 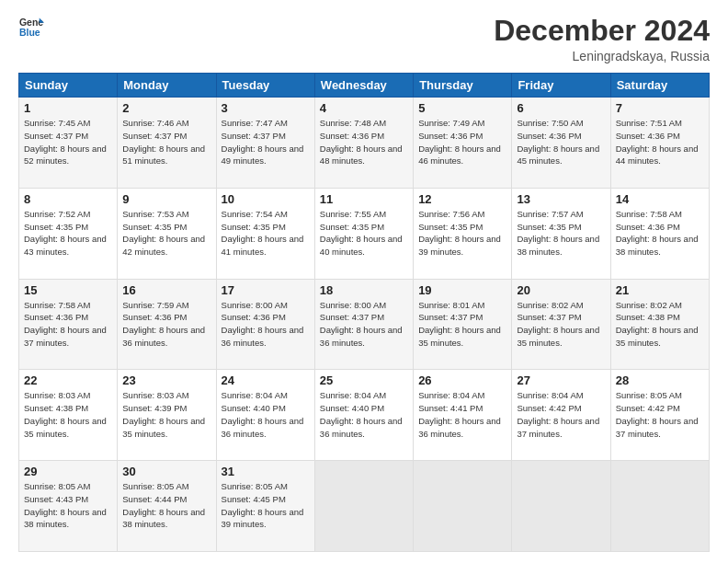 What do you see at coordinates (561, 324) in the screenshot?
I see `table-row: 20 Sunrise: 8:02 AMSunset: 4:37 PMDaylig…` at bounding box center [561, 324].